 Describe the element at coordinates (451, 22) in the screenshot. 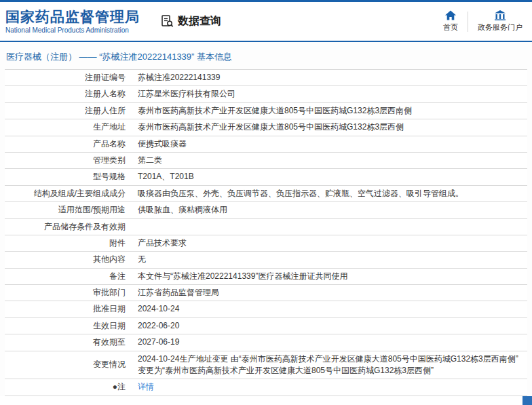

I see `nav-home: 首页` at that location.